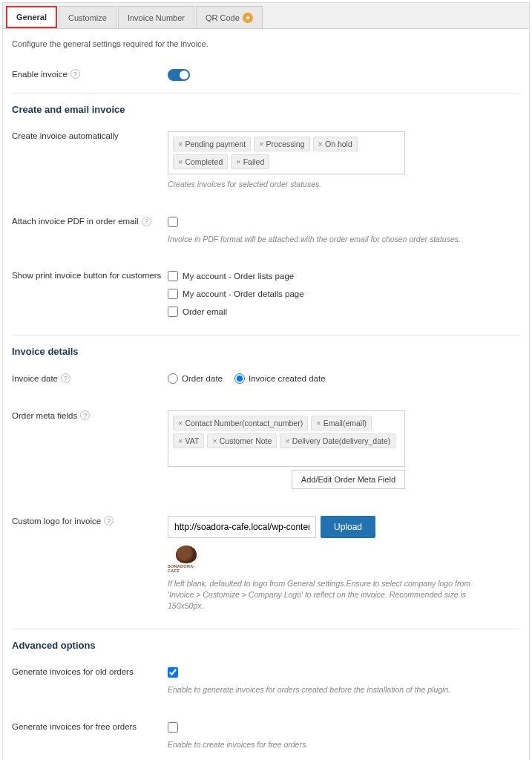 The height and width of the screenshot is (760, 532). I want to click on create-auto-label: Create invoice automatically, so click(65, 136).